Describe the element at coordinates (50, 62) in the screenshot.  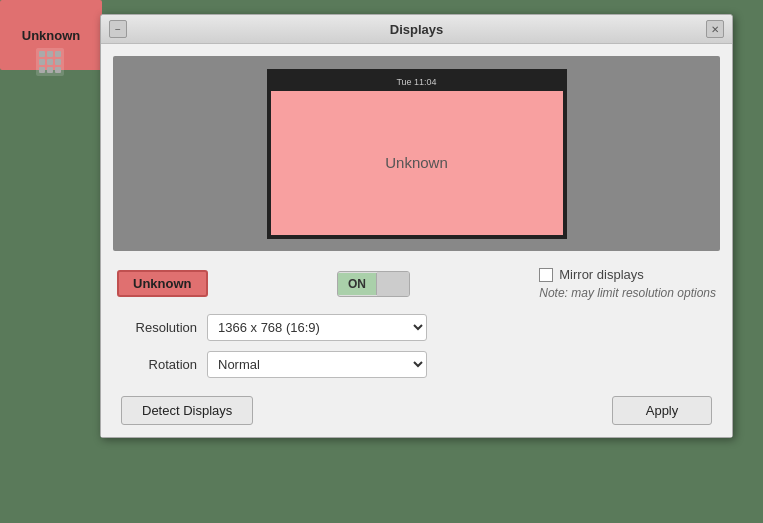
I see `apps-grid-icon` at that location.